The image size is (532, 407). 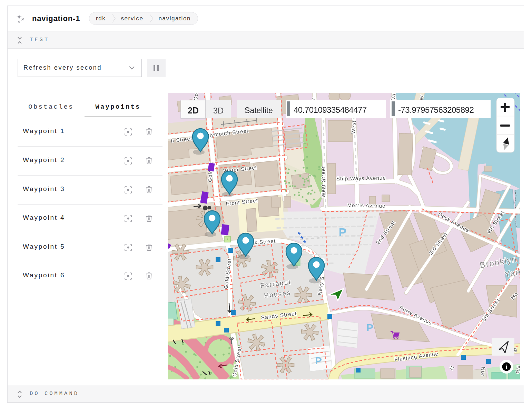 What do you see at coordinates (196, 97) in the screenshot?
I see `svg-text: Go` at bounding box center [196, 97].